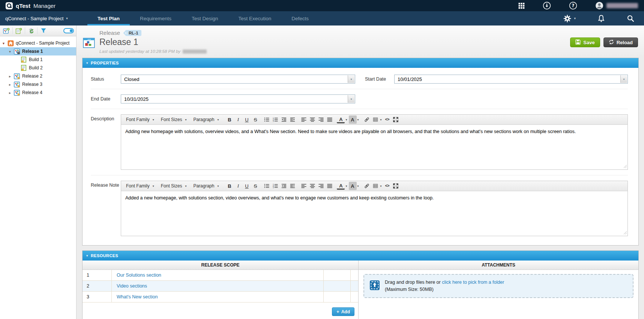  I want to click on tab-defects: Defects, so click(300, 18).